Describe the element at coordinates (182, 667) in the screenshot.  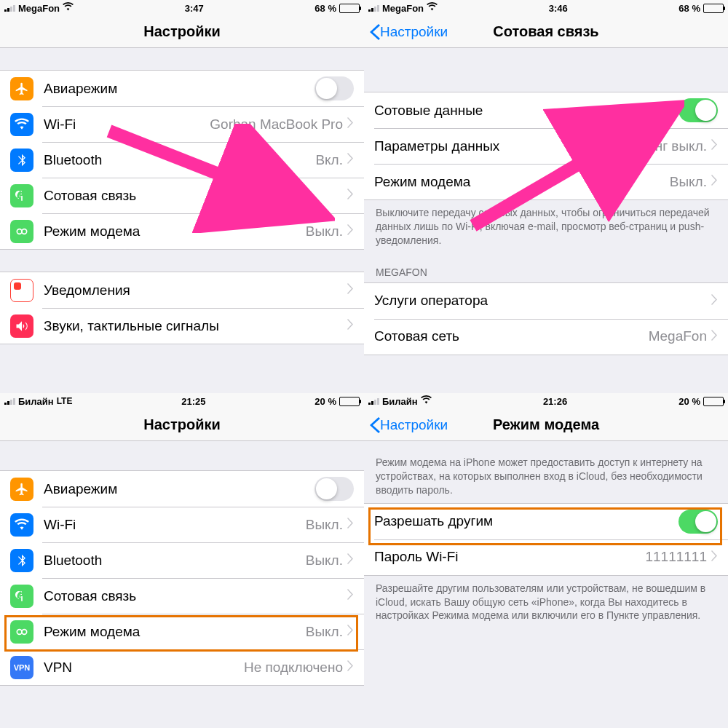
I see `row-vpn: VPN VPN Не подключено` at that location.